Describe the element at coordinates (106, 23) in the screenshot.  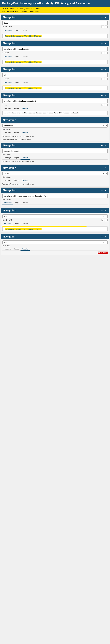
I see `dropdown-btn-0: ▾` at that location.